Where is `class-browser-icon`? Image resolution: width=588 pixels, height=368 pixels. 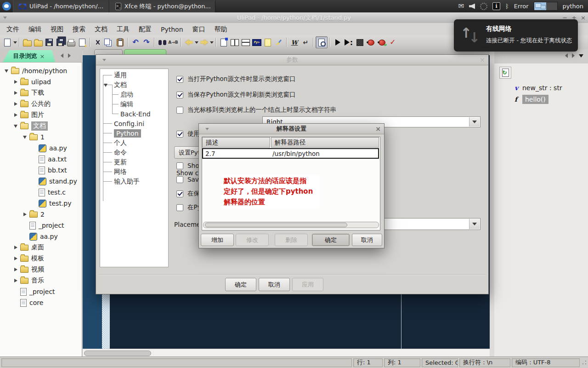 class-browser-icon is located at coordinates (322, 42).